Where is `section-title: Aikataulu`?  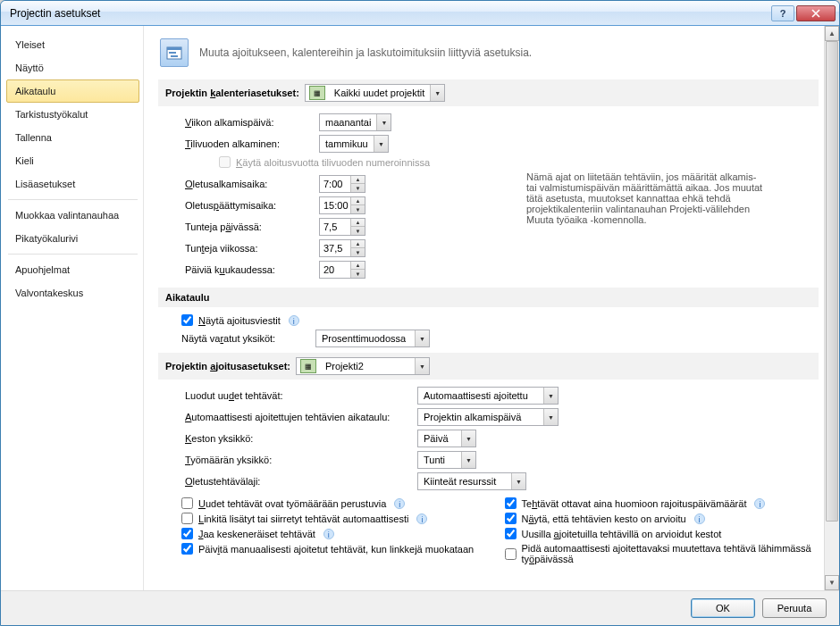
section-title: Aikataulu is located at coordinates (188, 297).